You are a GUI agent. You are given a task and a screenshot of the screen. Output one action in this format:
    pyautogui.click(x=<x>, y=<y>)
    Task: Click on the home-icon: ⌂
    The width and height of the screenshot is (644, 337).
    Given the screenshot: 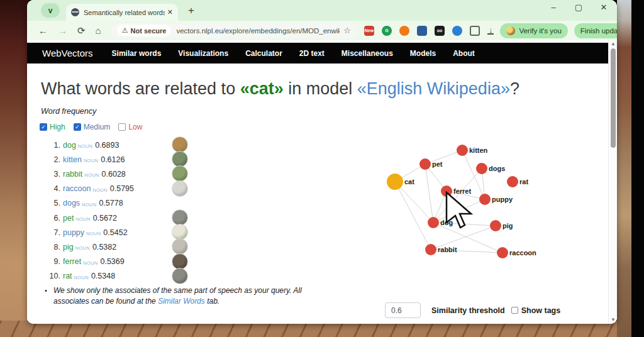 What is the action you would take?
    pyautogui.click(x=98, y=30)
    